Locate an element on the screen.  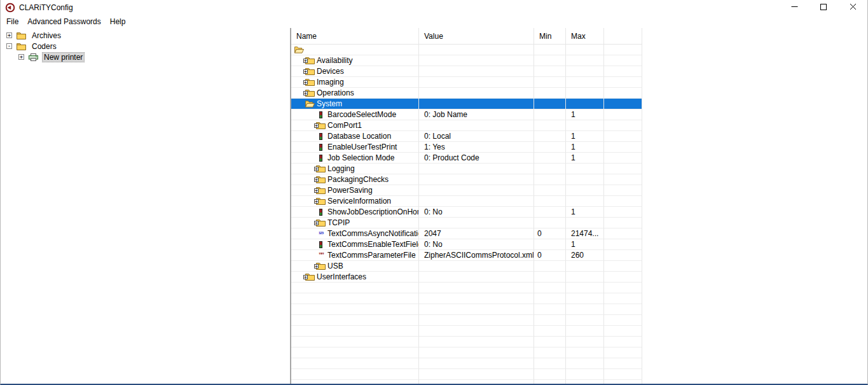
grid-row-barcodeselectmode: BarcodeSelectMode0: Job Name1 is located at coordinates (579, 115).